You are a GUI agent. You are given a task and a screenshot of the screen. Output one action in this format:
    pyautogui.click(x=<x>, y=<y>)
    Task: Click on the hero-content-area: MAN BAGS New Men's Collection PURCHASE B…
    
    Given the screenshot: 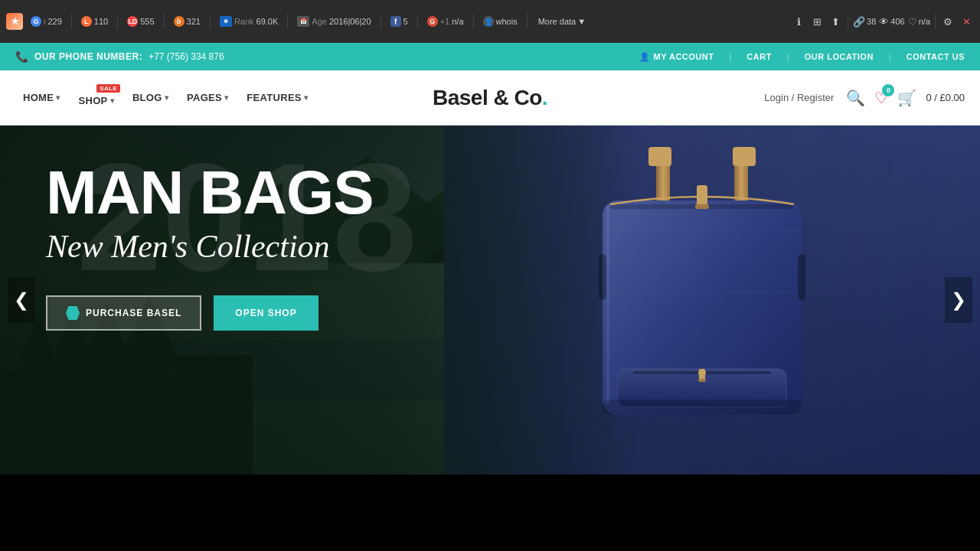 What is the action you would take?
    pyautogui.click(x=210, y=247)
    